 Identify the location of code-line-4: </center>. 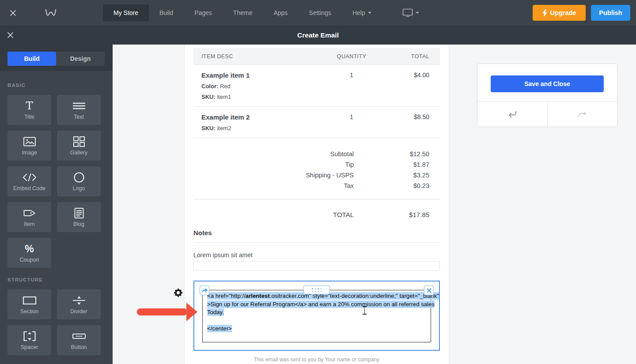
(317, 329).